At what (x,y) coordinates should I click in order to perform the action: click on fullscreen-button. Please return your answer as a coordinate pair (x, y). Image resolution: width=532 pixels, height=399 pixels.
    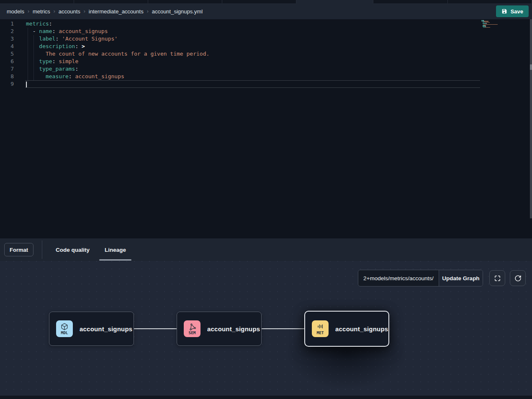
    Looking at the image, I should click on (497, 278).